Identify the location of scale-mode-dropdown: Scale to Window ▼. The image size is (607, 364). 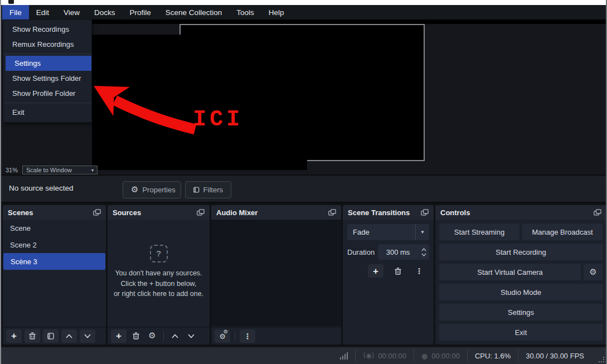
(60, 170).